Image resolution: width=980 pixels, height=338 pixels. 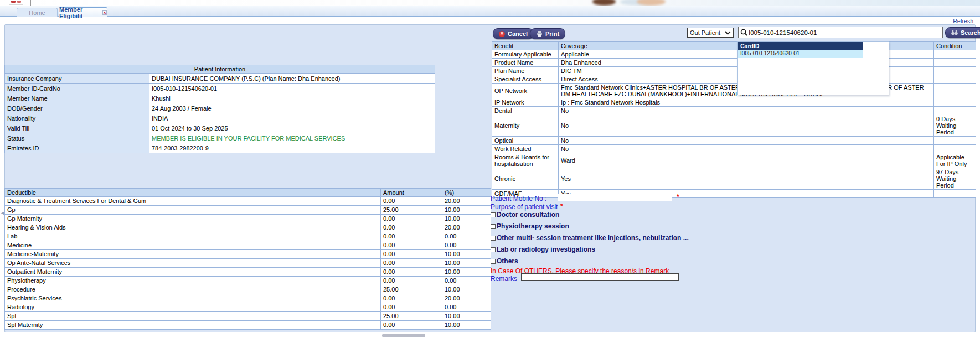 What do you see at coordinates (292, 148) in the screenshot?
I see `field-value: 784-2003-2982200-9` at bounding box center [292, 148].